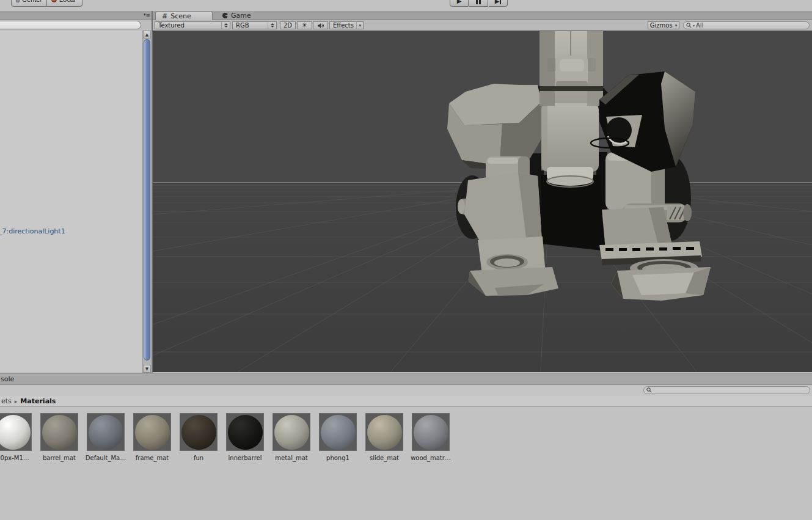  What do you see at coordinates (225, 438) in the screenshot?
I see `materials-grid: 00px-M1… barrel_mat Default_Ma… frame_ma…` at bounding box center [225, 438].